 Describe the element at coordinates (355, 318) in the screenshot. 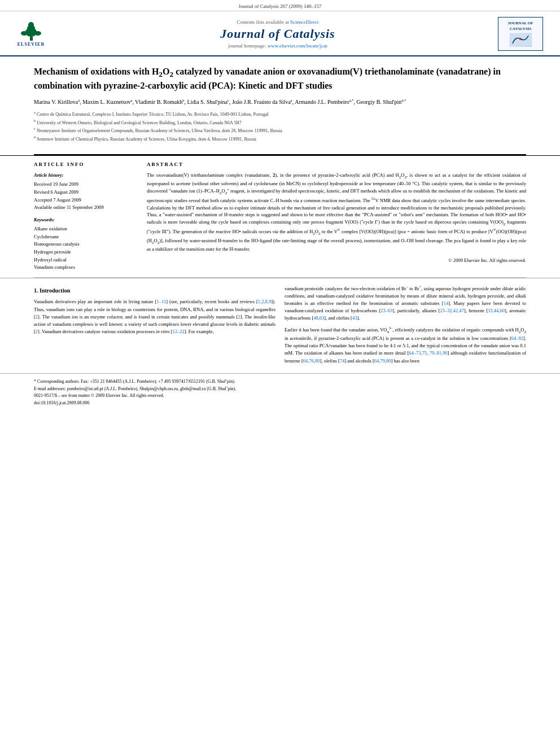

I see `ref-43: 43` at that location.